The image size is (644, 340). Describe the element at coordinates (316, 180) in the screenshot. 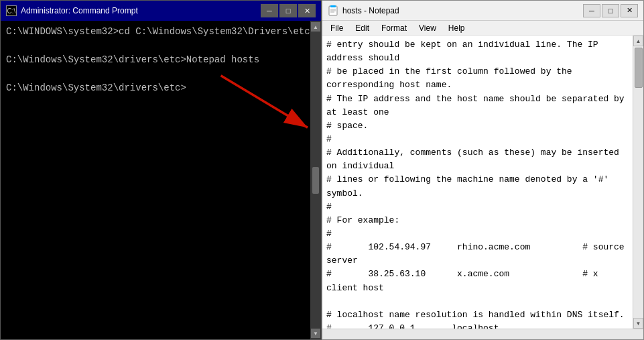

I see `cmd-scroll-thumb` at that location.